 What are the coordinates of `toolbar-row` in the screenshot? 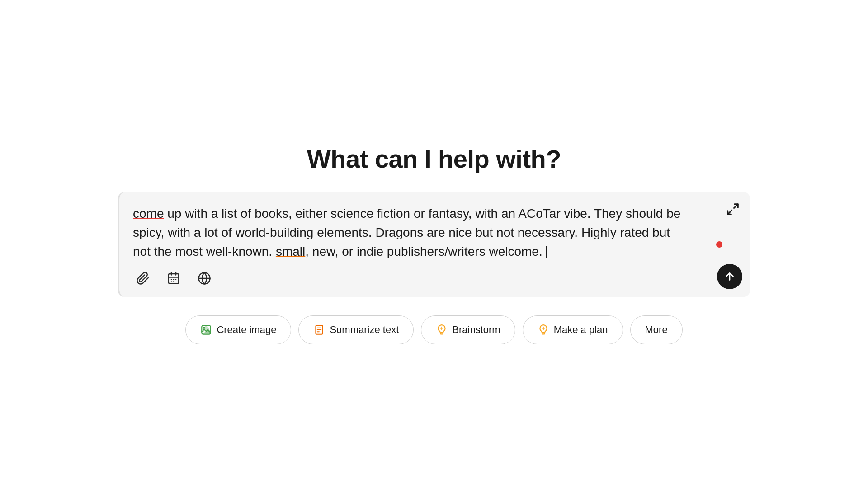 It's located at (435, 278).